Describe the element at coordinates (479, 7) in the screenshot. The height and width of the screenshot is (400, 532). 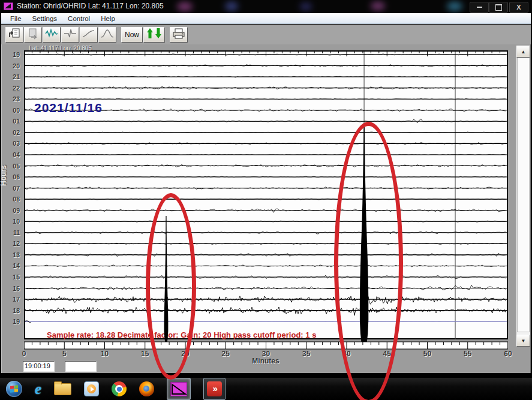
I see `minimize-button` at that location.